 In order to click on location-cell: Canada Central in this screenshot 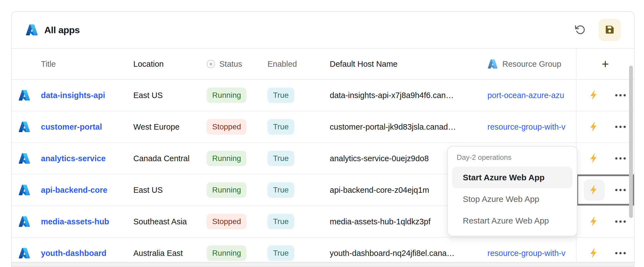, I will do `click(170, 158)`.